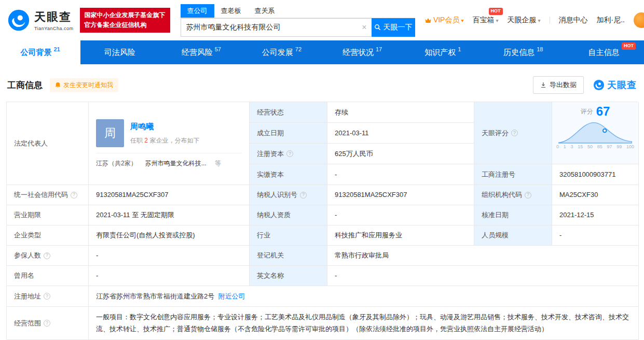  I want to click on cert-line-2: 官方备案企业征信机构, so click(125, 25).